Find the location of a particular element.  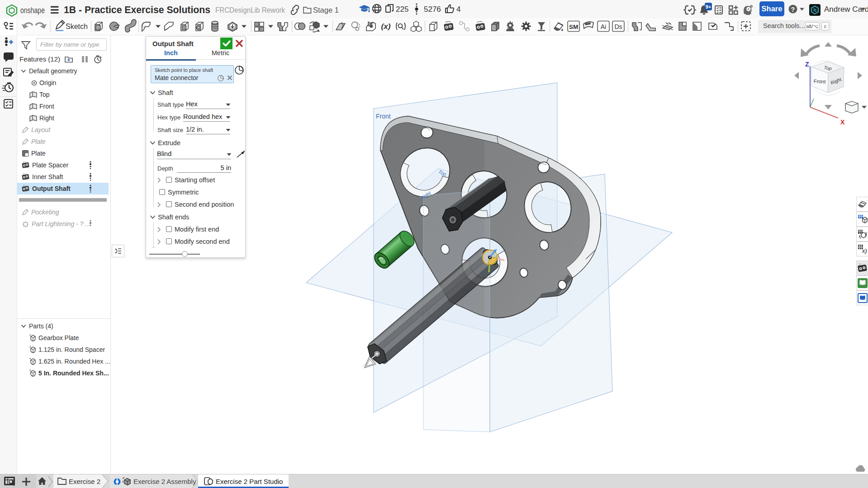

svg-text: Ai is located at coordinates (603, 27).